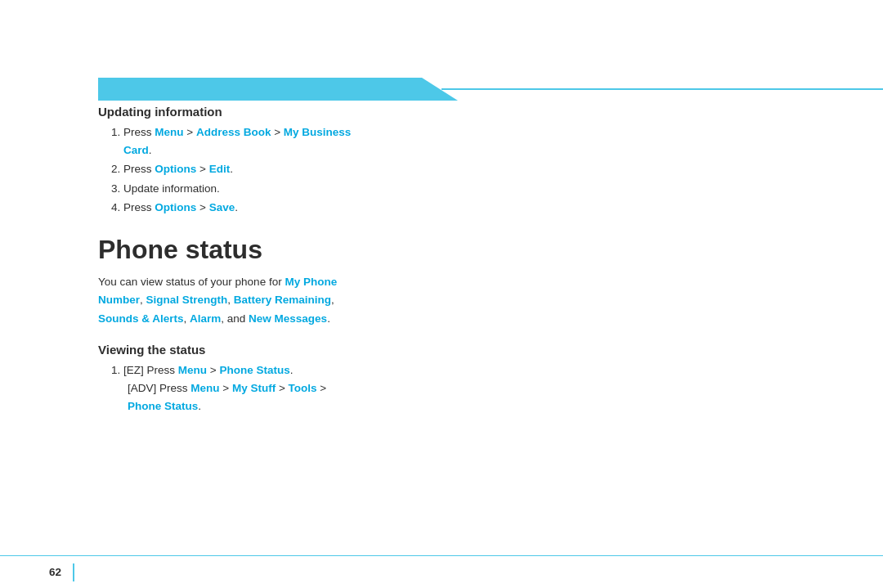 The width and height of the screenshot is (883, 588). Describe the element at coordinates (464, 189) in the screenshot. I see `step-3: 3. Update information.` at that location.